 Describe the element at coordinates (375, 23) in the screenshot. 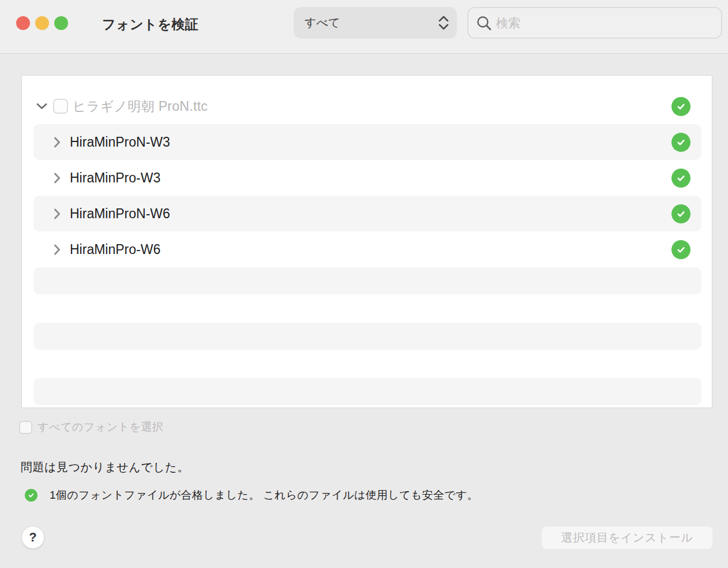

I see `filter-dropdown: すべて` at that location.